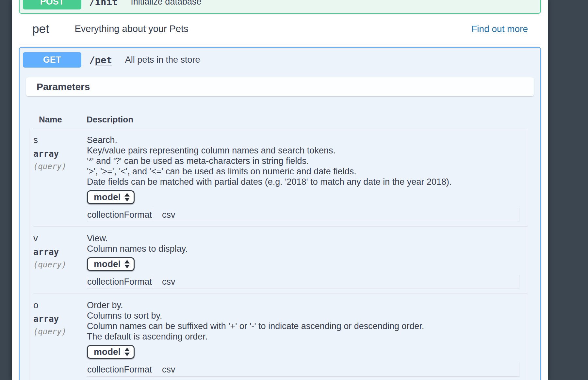 This screenshot has width=588, height=380. Describe the element at coordinates (63, 87) in the screenshot. I see `parameters-title: Parameters` at that location.